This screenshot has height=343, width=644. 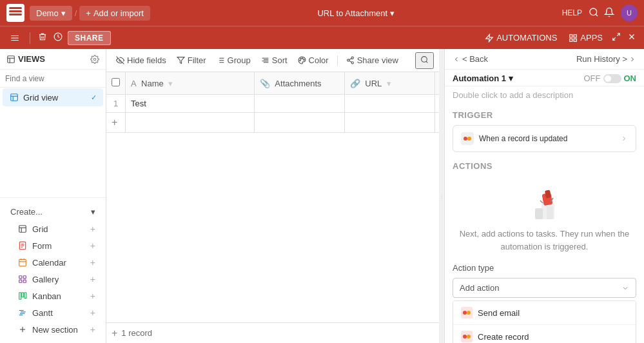 I want to click on history-icon-btn, so click(x=58, y=37).